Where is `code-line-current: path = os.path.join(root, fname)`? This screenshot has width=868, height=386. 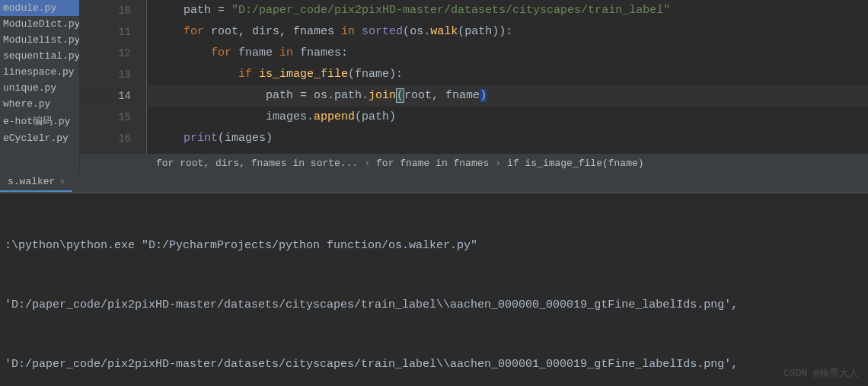
code-line-current: path = os.path.join(root, fname) is located at coordinates (507, 96).